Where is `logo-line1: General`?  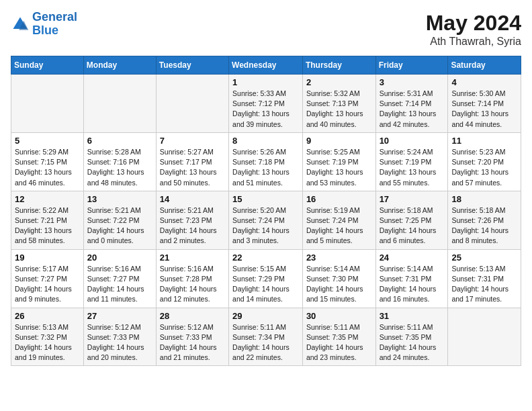
logo-line1: General is located at coordinates (55, 17).